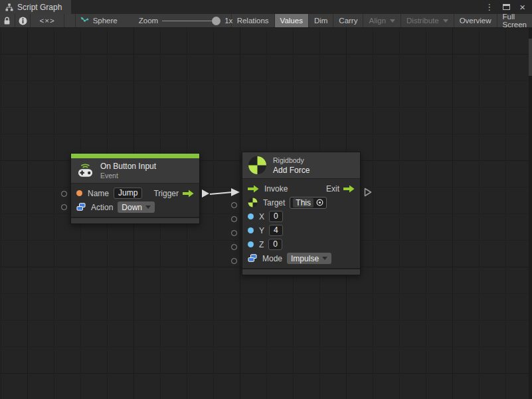 The width and height of the screenshot is (532, 399). Describe the element at coordinates (302, 202) in the screenshot. I see `port-row-target: Target This` at that location.